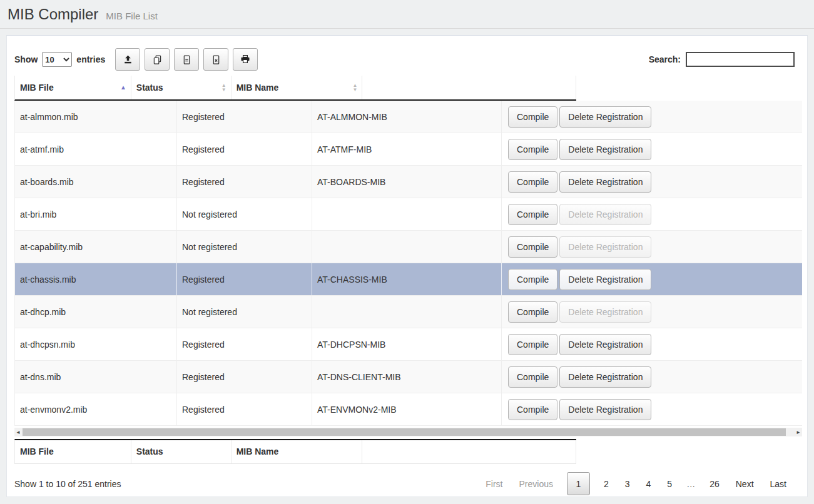 This screenshot has height=504, width=814. I want to click on search-label: Search:, so click(664, 59).